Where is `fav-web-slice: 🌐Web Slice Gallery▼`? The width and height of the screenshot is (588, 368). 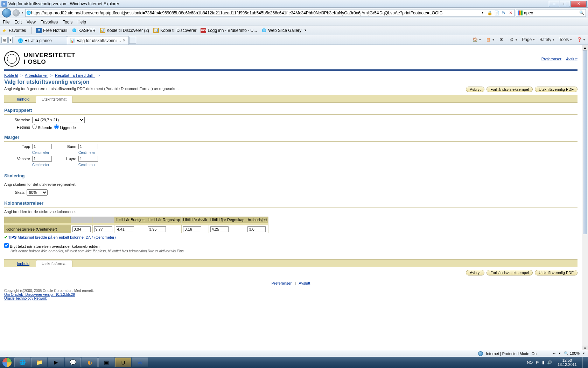 fav-web-slice: 🌐Web Slice Gallery▼ is located at coordinates (284, 30).